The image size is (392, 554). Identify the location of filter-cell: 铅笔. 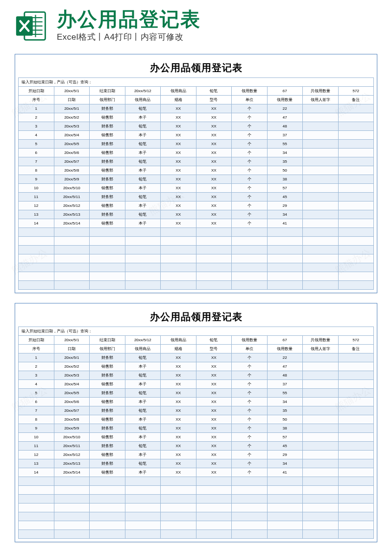
(214, 340).